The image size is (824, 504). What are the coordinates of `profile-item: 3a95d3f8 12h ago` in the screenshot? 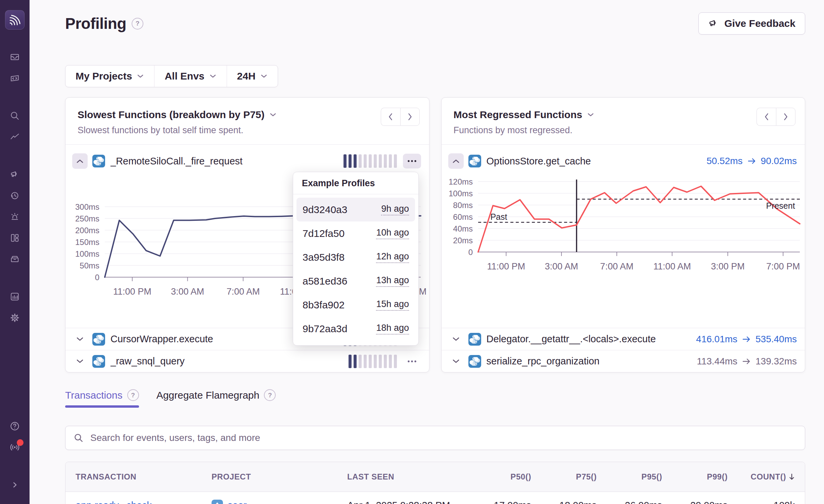 It's located at (356, 257).